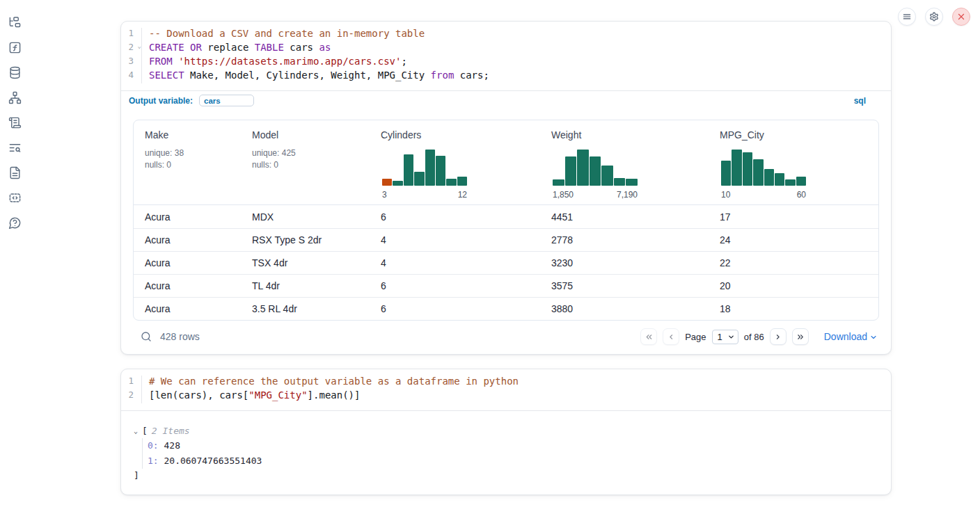 This screenshot has width=980, height=507. I want to click on code-token, so click(175, 61).